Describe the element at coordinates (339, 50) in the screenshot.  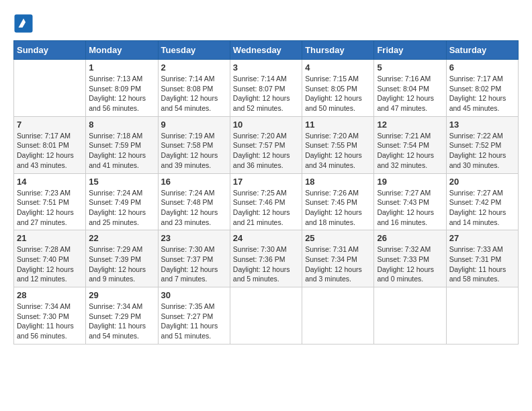
I see `day-of-week-header: Thursday` at that location.